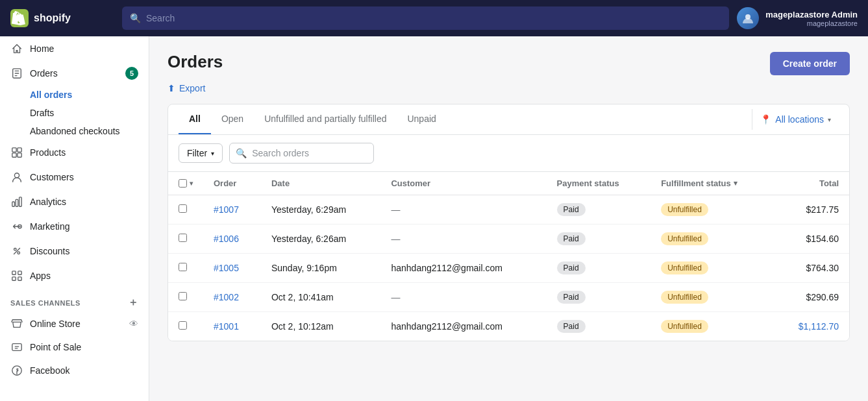 The height and width of the screenshot is (401, 868). What do you see at coordinates (183, 183) in the screenshot?
I see `select-all-checkbox` at bounding box center [183, 183].